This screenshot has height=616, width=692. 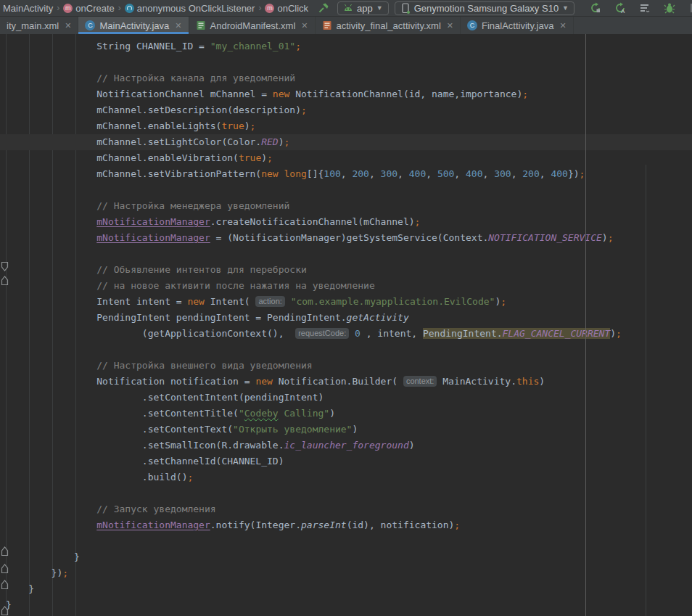 I want to click on breadcrumb-item-onclick: m onClick, so click(x=287, y=9).